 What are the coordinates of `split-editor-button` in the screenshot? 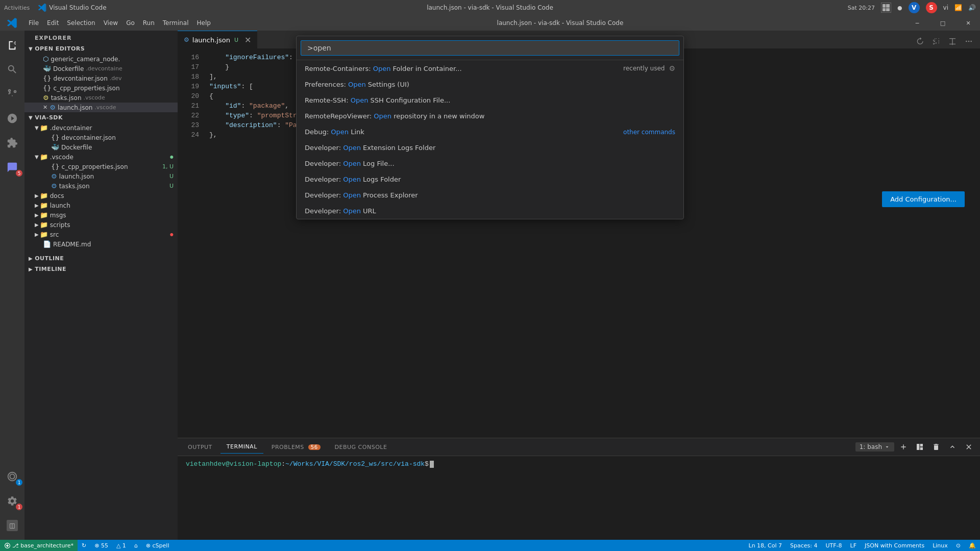 It's located at (952, 41).